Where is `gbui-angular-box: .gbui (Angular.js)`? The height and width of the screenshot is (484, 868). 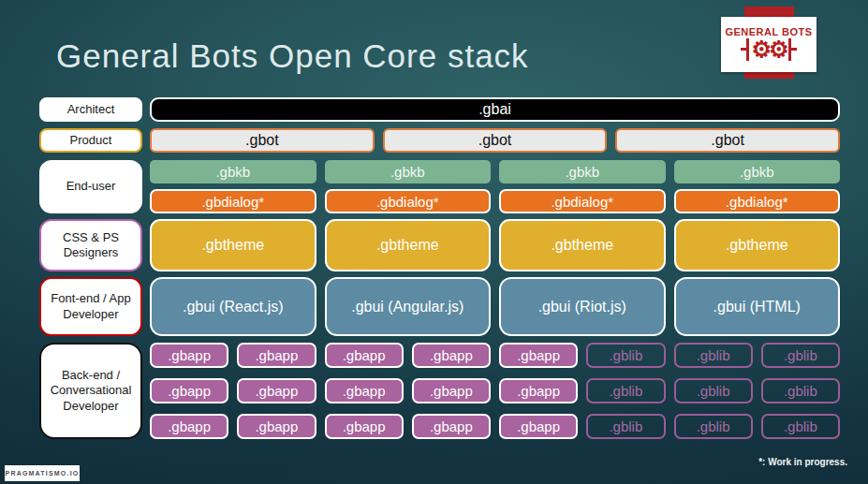
gbui-angular-box: .gbui (Angular.js) is located at coordinates (408, 307).